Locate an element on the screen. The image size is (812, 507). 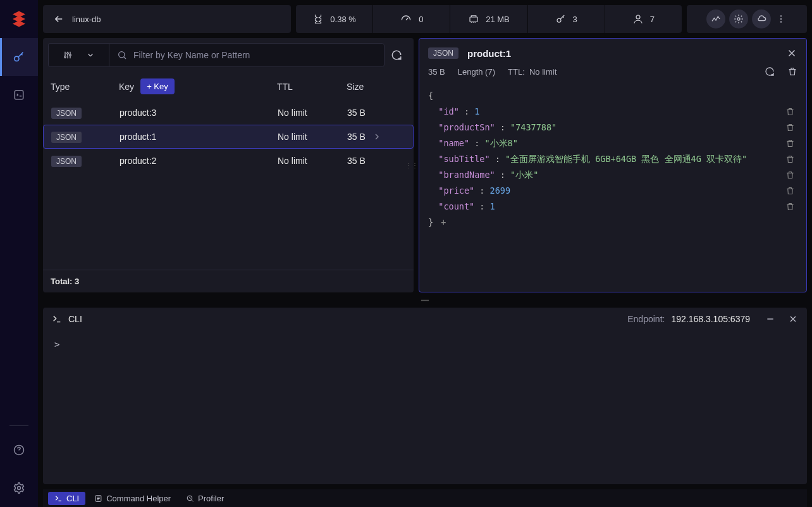
tool-cloud-icon is located at coordinates (761, 19).